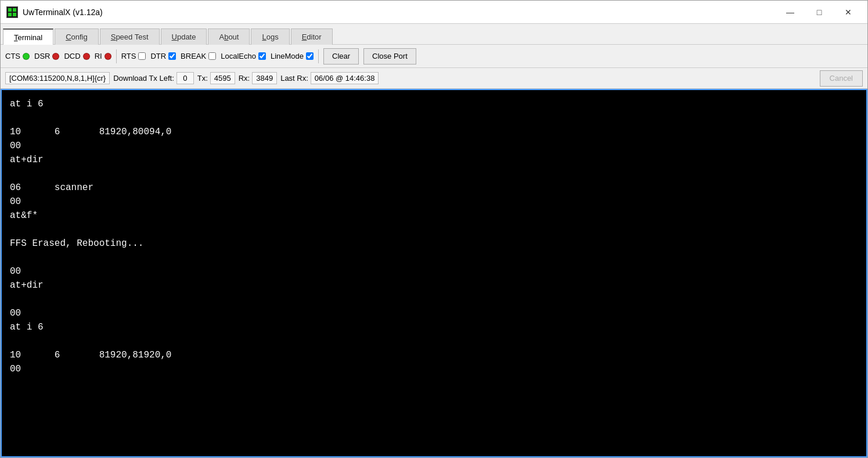 The image size is (868, 458). Describe the element at coordinates (77, 37) in the screenshot. I see `tab-config: Config` at that location.